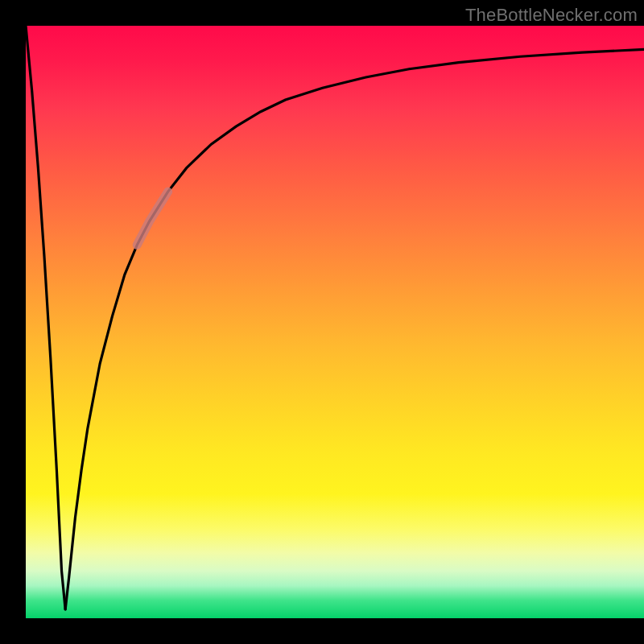  Describe the element at coordinates (551, 15) in the screenshot. I see `watermark-text: TheBottleNecker.com` at that location.